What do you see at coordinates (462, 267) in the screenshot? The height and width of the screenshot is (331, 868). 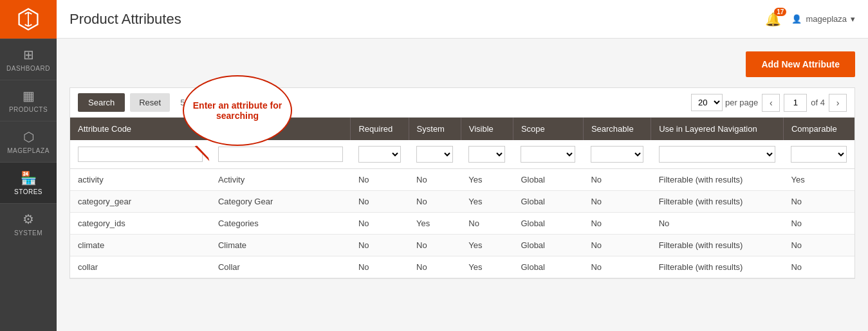 I see `table-row: collarCollarNoNoYesGlobalNoFilterable (w…` at bounding box center [462, 267].